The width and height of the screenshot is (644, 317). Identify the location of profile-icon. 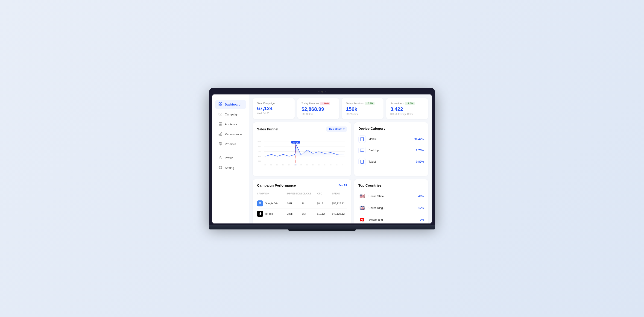
(220, 158).